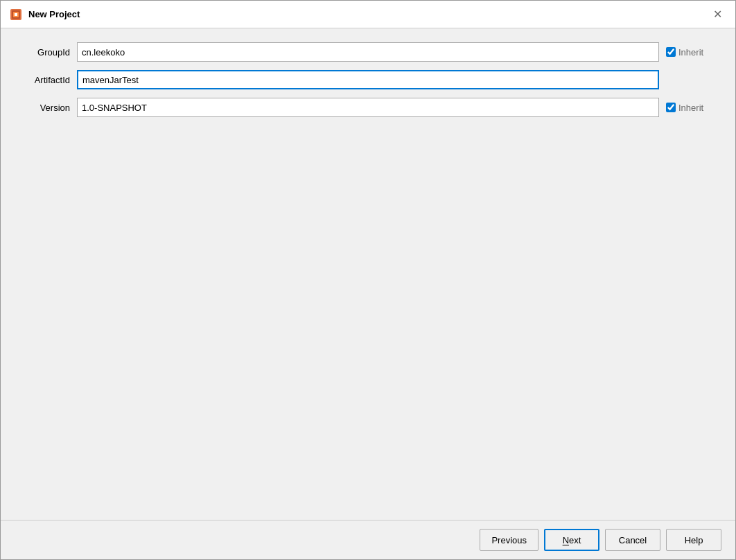 The width and height of the screenshot is (736, 560). I want to click on previous-button: Previous, so click(509, 540).